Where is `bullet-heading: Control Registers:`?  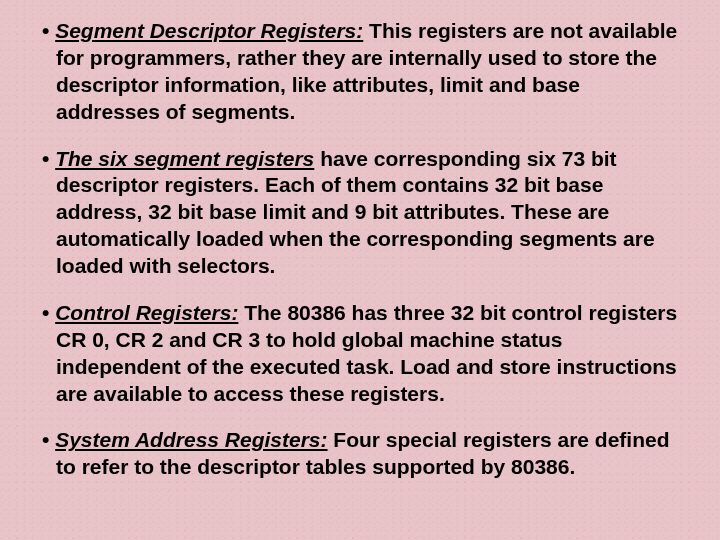 bullet-heading: Control Registers: is located at coordinates (146, 312).